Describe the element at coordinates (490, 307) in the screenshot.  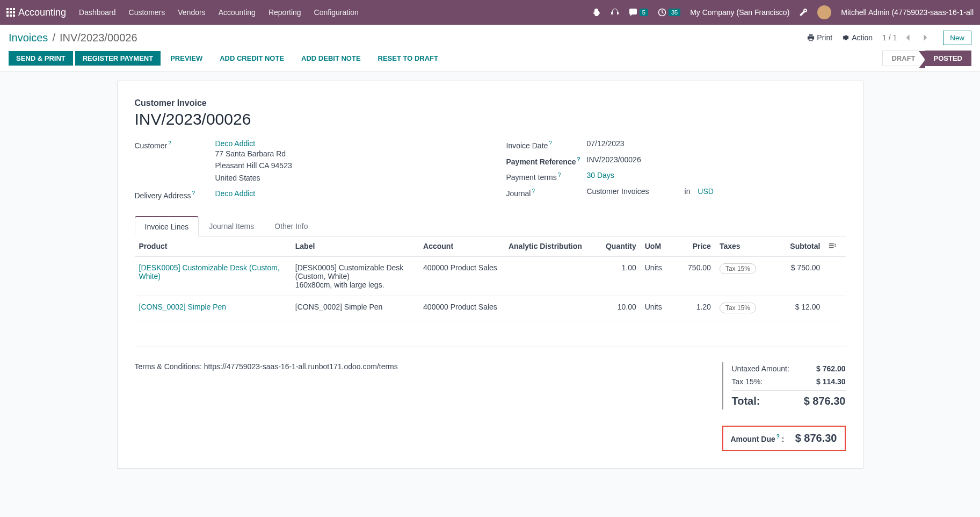
I see `table-row: [CONS_0002] Simple Pen [CONS_0002] Simpl…` at that location.